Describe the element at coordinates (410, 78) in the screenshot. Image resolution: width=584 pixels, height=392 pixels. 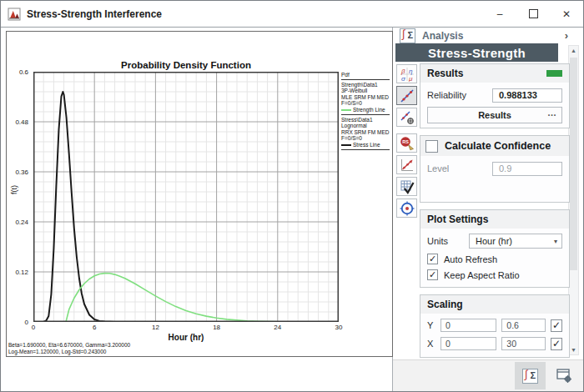
I see `svg-text: μ` at that location.